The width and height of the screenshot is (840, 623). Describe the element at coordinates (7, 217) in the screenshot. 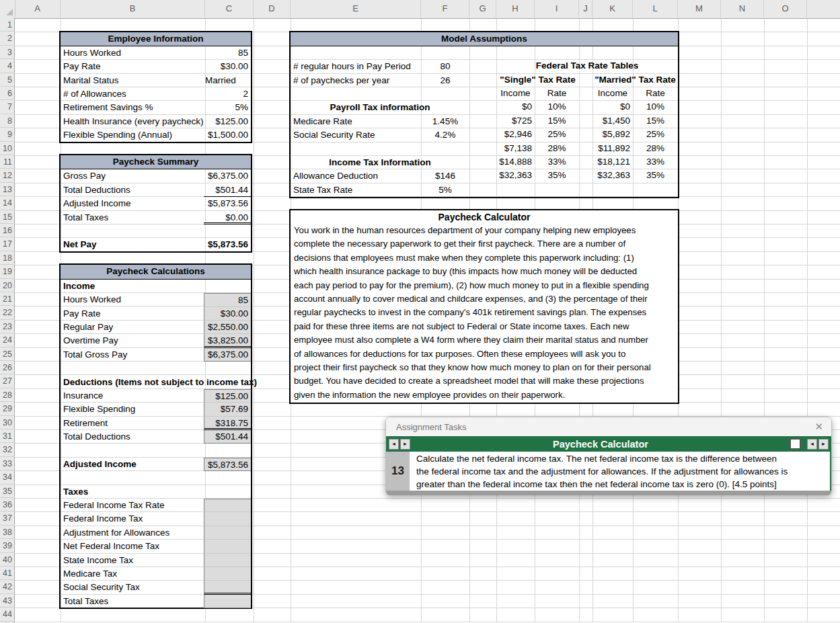

I see `row-header-15: 15` at that location.